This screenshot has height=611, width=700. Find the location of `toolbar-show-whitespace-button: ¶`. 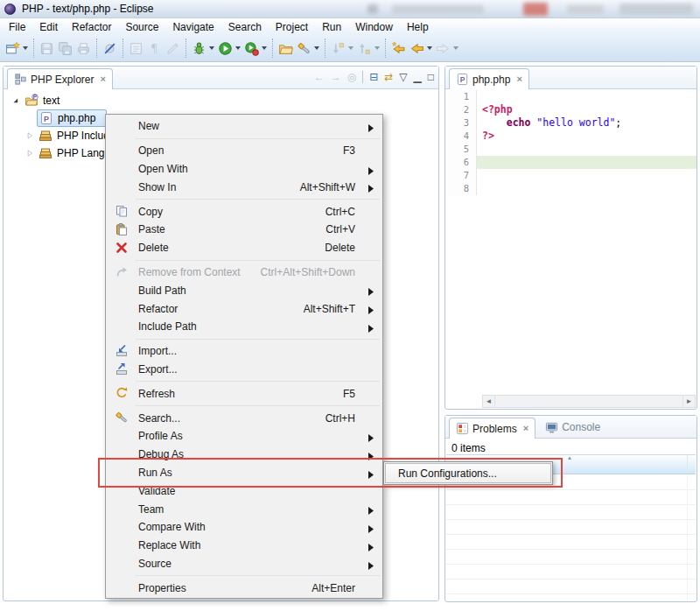

toolbar-show-whitespace-button: ¶ is located at coordinates (154, 48).